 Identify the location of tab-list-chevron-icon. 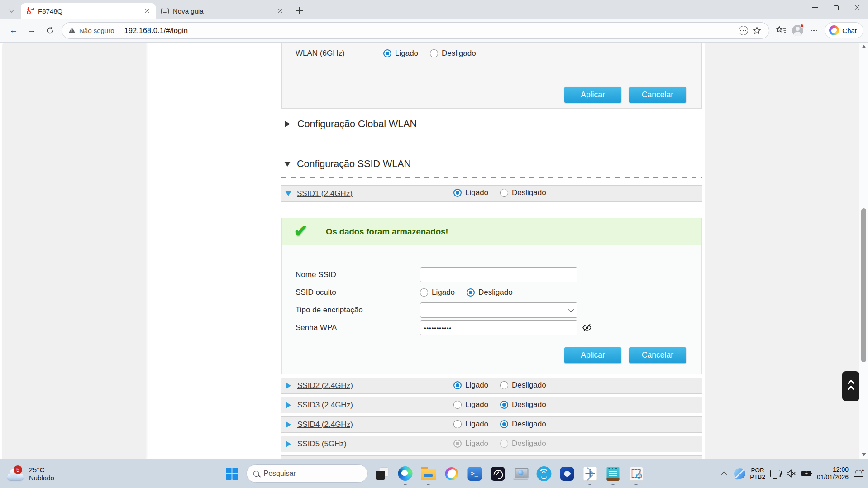
(11, 10).